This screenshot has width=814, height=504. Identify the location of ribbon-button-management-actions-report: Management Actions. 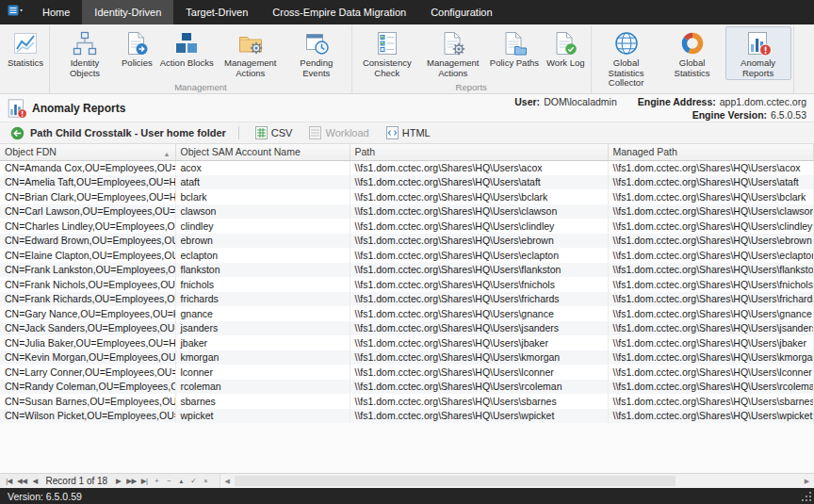
(453, 53).